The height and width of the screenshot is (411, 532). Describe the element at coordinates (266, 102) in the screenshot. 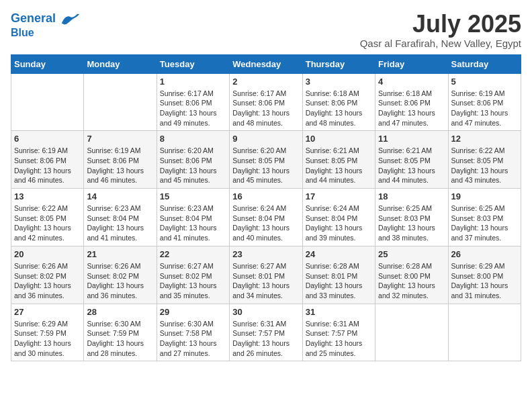

I see `calendar-cell: 2Sunrise: 6:17 AM Sunset: 8:06 PM Daylig…` at that location.